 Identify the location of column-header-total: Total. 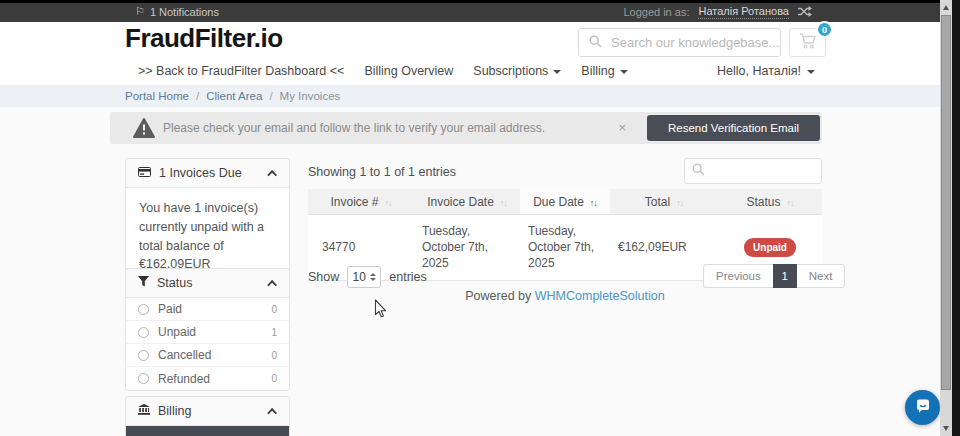
(664, 202).